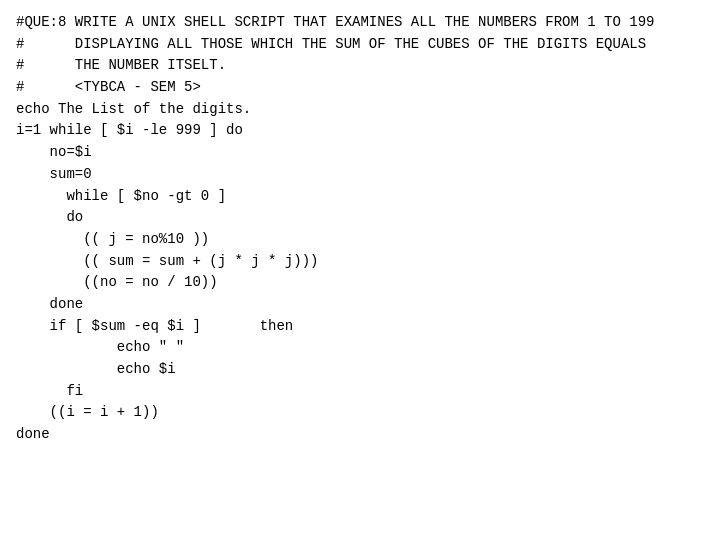 Image resolution: width=720 pixels, height=540 pixels. What do you see at coordinates (360, 197) in the screenshot?
I see `code-line: while [ $no -gt 0 ]` at bounding box center [360, 197].